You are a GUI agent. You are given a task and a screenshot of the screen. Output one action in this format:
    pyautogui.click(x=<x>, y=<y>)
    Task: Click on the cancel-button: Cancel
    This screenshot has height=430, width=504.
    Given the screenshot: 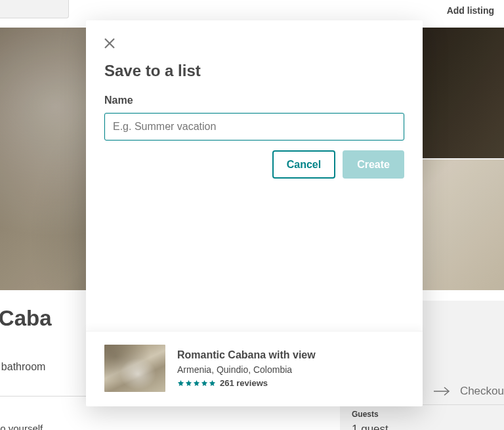 What is the action you would take?
    pyautogui.click(x=304, y=164)
    